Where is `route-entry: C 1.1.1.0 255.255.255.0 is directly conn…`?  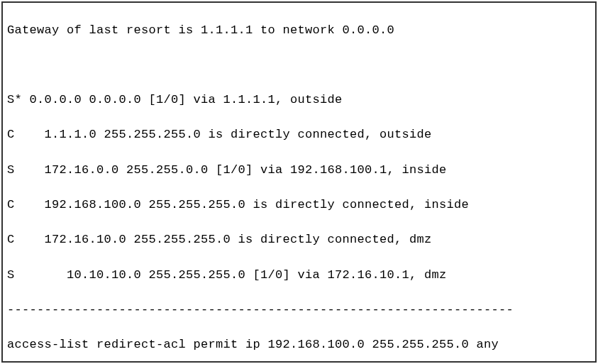 route-entry: C 1.1.1.0 255.255.255.0 is directly conn… is located at coordinates (299, 135).